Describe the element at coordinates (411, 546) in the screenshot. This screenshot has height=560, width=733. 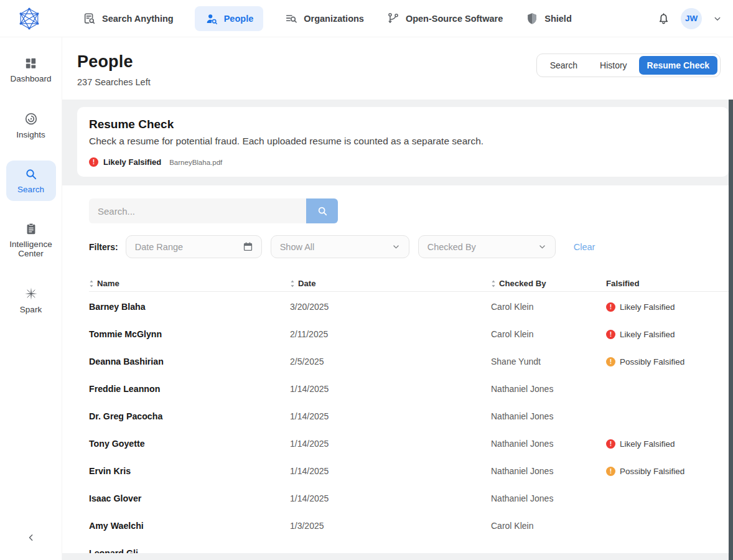
I see `table-row: Leonard Gli` at that location.